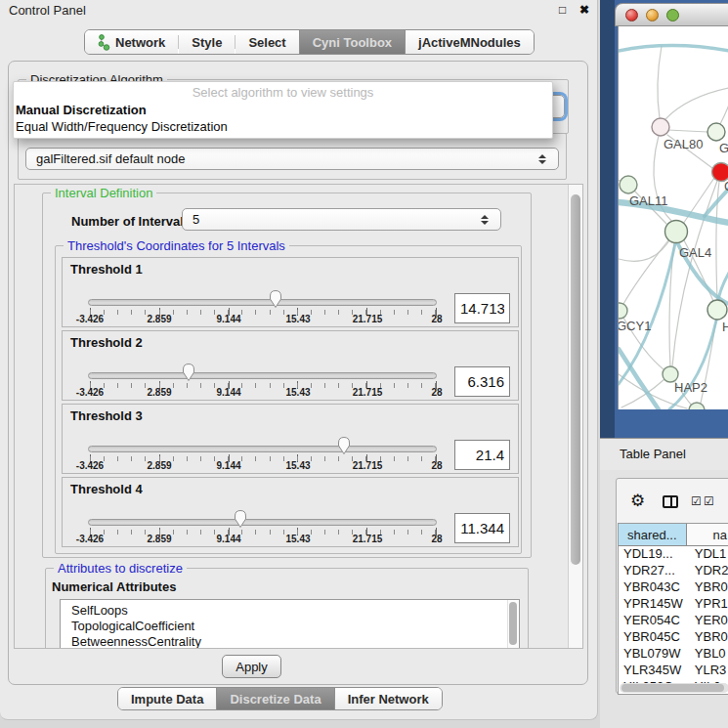  Describe the element at coordinates (708, 621) in the screenshot. I see `cell-name: YER0` at that location.